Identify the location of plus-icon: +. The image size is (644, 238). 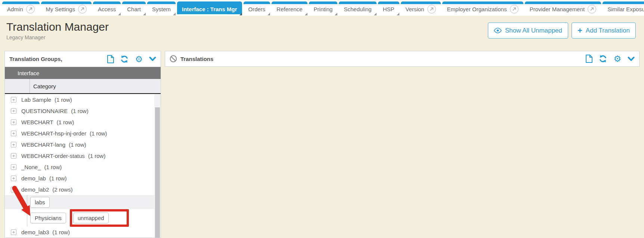
(580, 31).